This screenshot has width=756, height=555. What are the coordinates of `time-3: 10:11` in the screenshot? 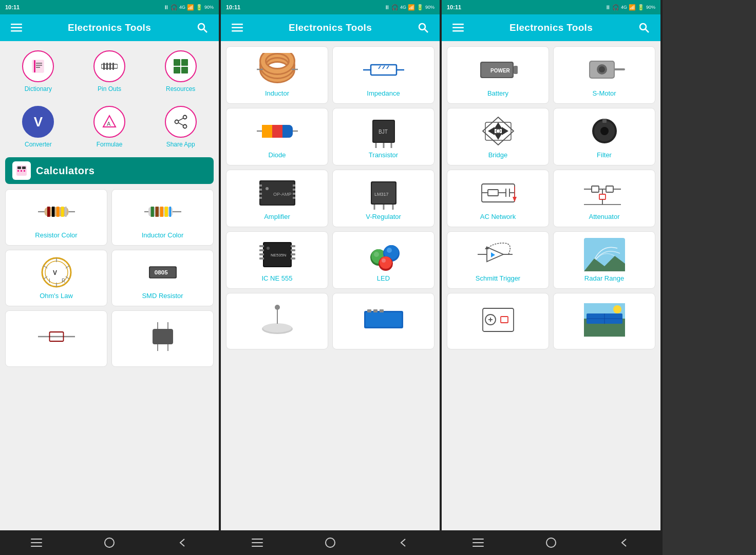 It's located at (454, 7).